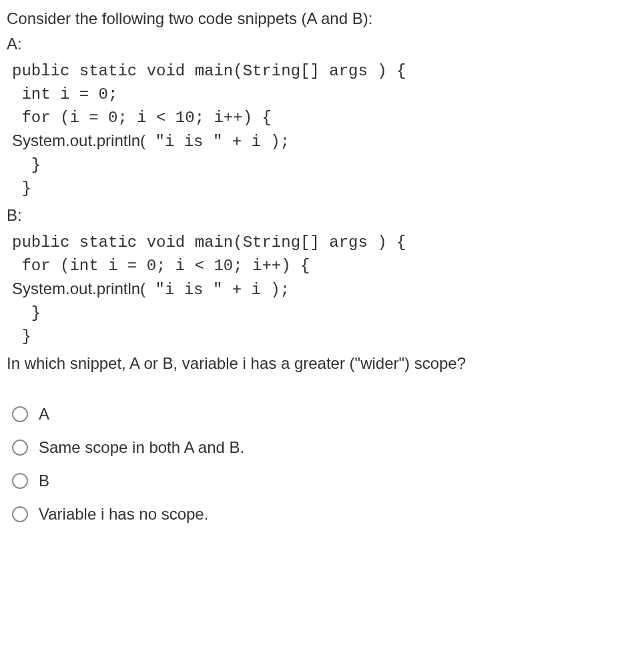 The width and height of the screenshot is (644, 659). What do you see at coordinates (324, 72) in the screenshot?
I see `code-a-line1: public static void main(String[] args ) …` at bounding box center [324, 72].